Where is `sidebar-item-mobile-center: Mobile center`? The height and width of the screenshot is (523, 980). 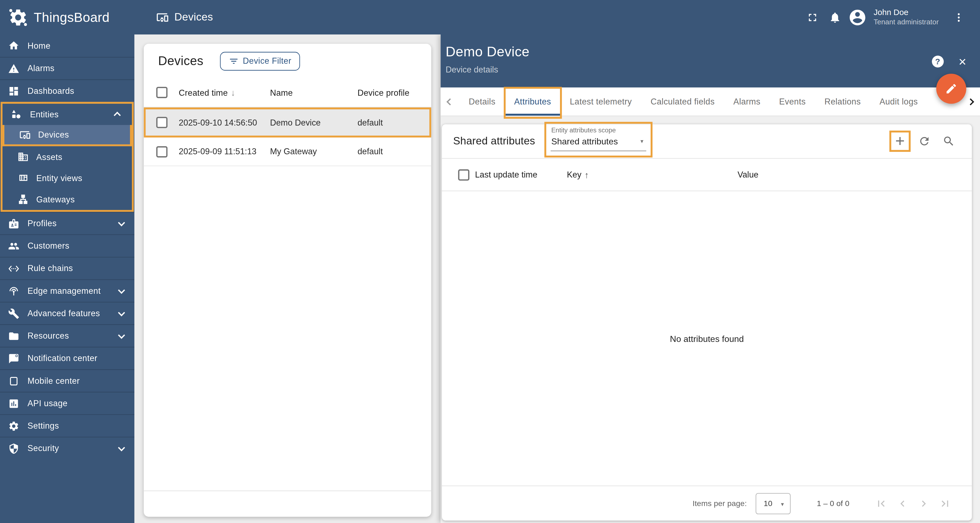
sidebar-item-mobile-center: Mobile center is located at coordinates (67, 380).